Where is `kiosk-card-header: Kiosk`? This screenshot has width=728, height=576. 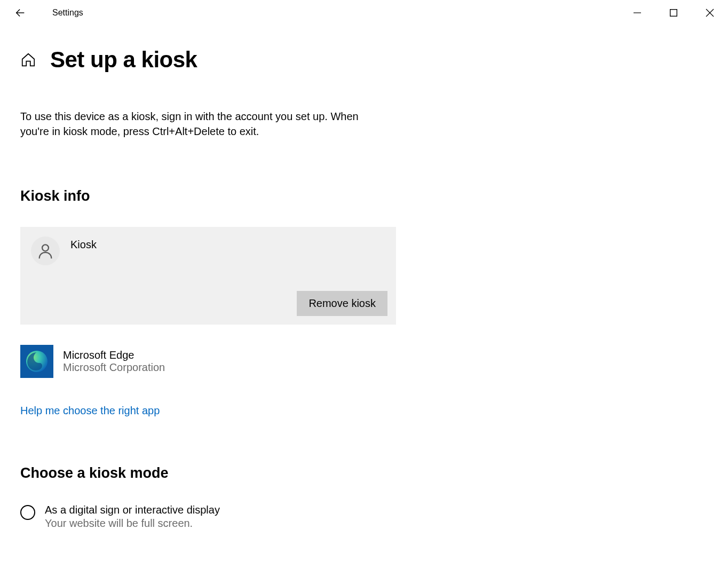 kiosk-card-header: Kiosk is located at coordinates (208, 251).